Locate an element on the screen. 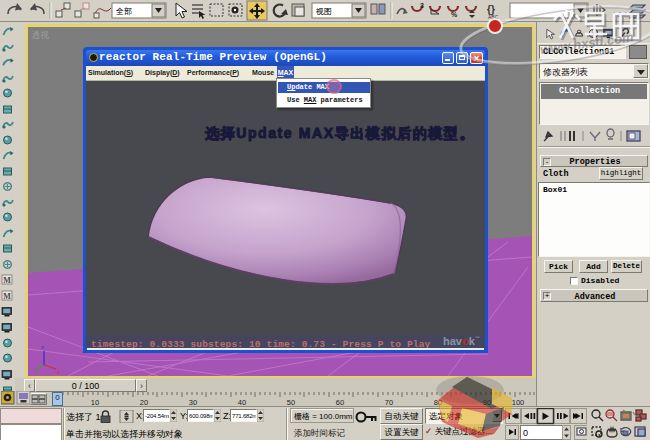 Image resolution: width=650 pixels, height=440 pixels. svg-text: 20 is located at coordinates (144, 402).